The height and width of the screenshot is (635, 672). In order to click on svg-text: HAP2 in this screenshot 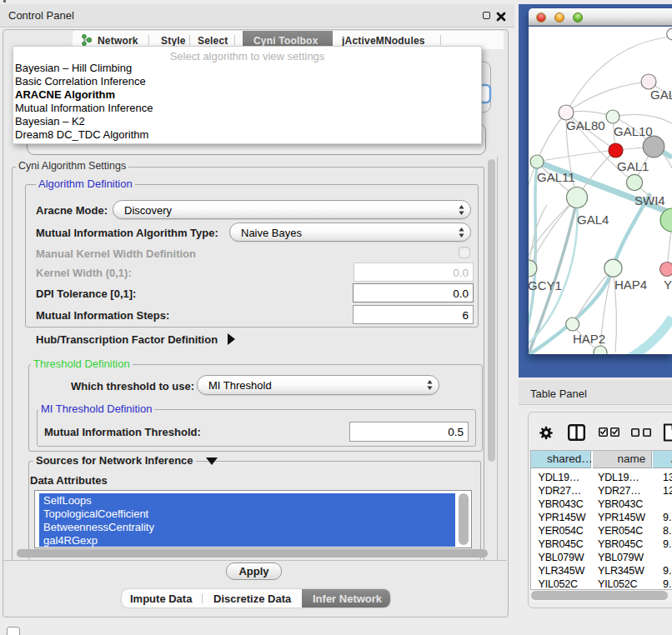, I will do `click(589, 338)`.